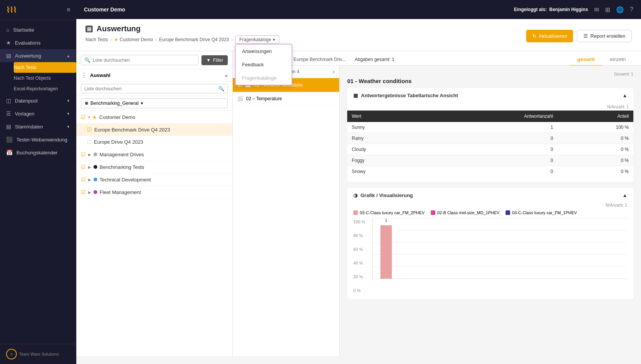 This screenshot has height=364, width=641. Describe the element at coordinates (154, 155) in the screenshot. I see `tree-item-management-drives: ☑ ▶ Management Drives` at that location.